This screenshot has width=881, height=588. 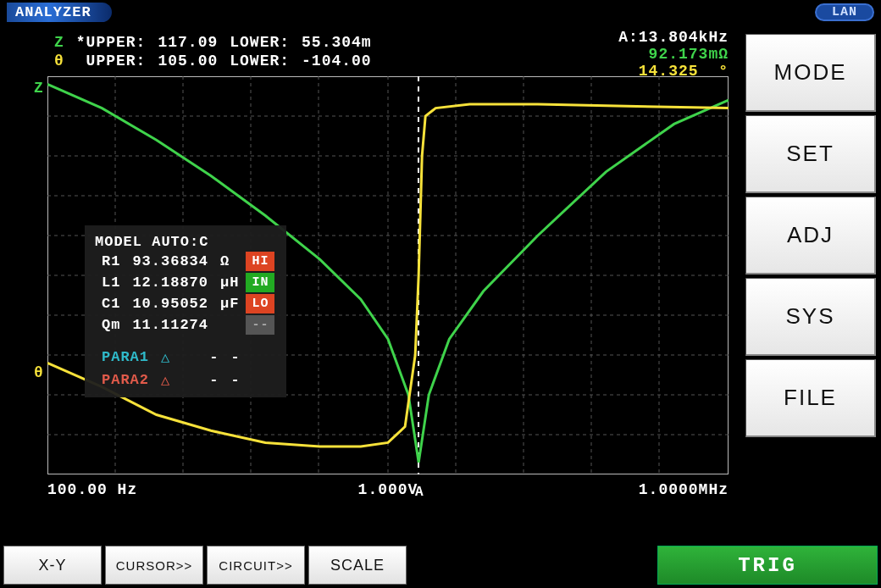 I want to click on equiv-circuit-panel: MODEL AUTO:C R193.36834ΩHIL112.18870μHIN…, so click(x=186, y=312).